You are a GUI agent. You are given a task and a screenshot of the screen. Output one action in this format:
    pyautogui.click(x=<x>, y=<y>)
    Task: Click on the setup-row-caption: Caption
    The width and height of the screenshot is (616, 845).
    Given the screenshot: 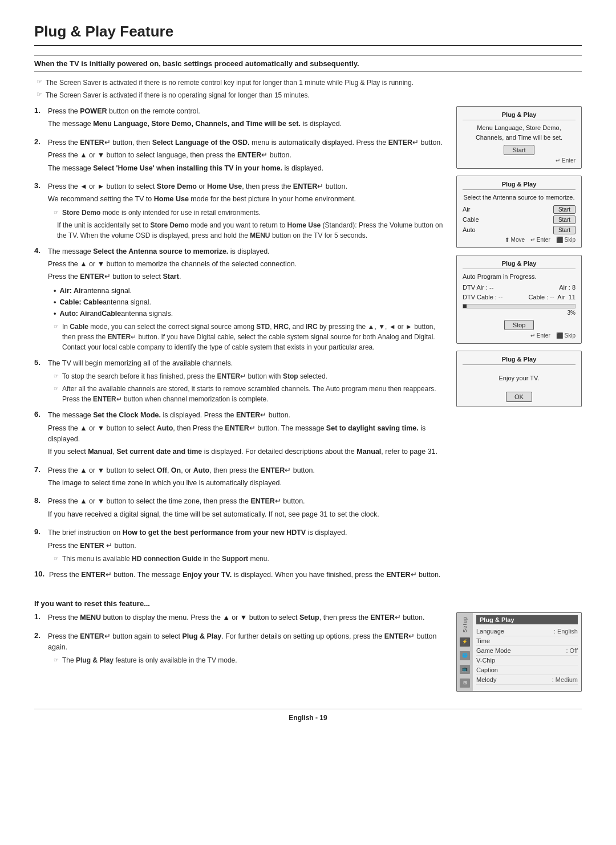 What is the action you would take?
    pyautogui.click(x=527, y=671)
    